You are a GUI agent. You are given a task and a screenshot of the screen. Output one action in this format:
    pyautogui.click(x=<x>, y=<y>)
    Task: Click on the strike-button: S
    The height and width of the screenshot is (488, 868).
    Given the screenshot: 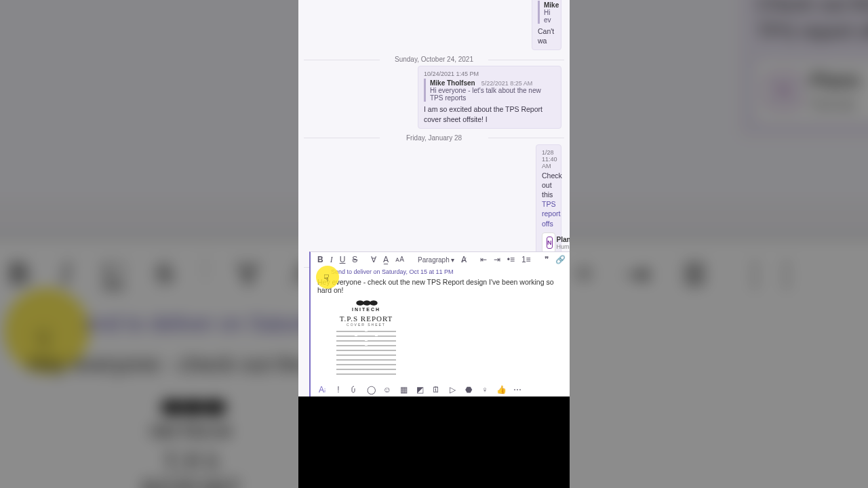 What is the action you would take?
    pyautogui.click(x=355, y=260)
    